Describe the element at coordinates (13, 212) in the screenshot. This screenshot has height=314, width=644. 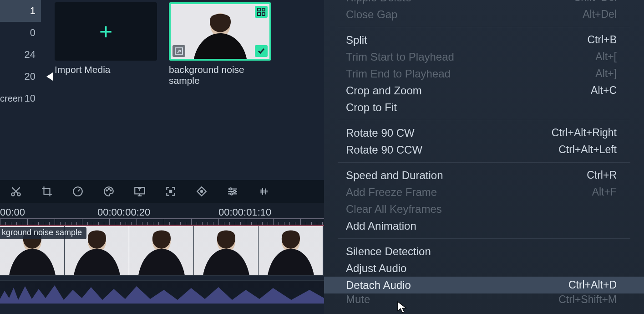
I see `ruler-time-0: 00:00` at that location.